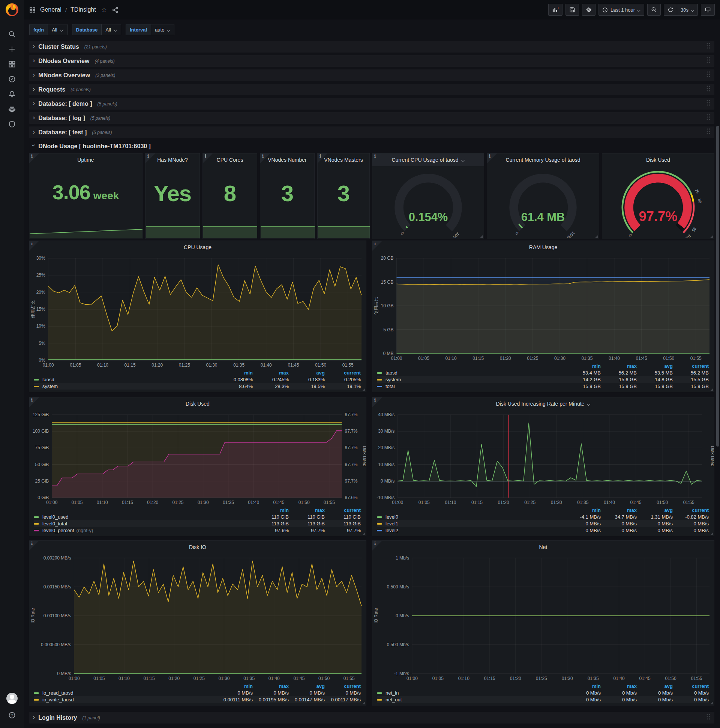  Describe the element at coordinates (287, 196) in the screenshot. I see `stat-panel-vnodes-number: iVNodes Number3` at that location.